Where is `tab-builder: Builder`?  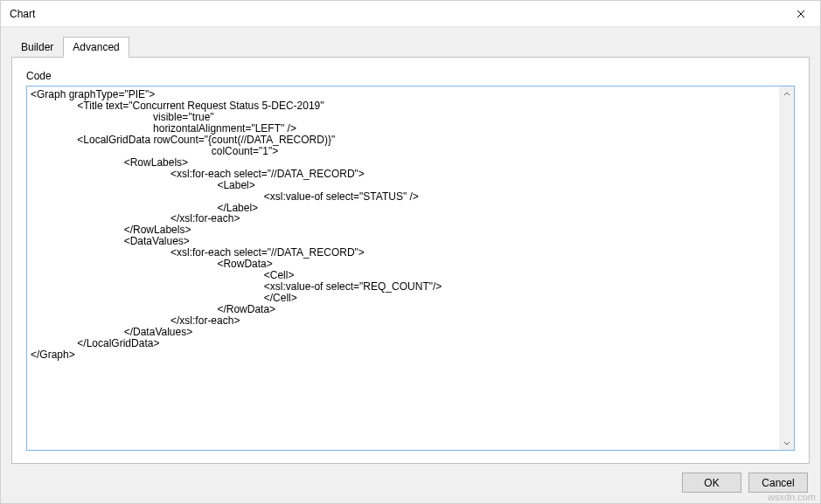
tab-builder: Builder is located at coordinates (37, 47).